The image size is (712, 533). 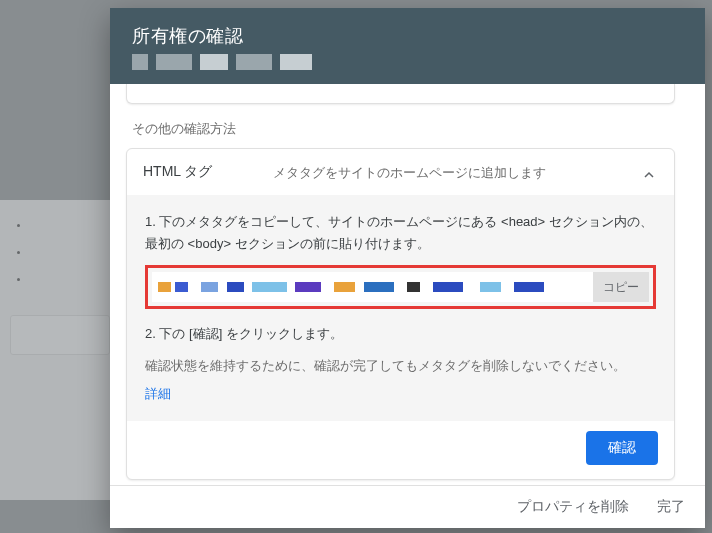 I want to click on chevron-up-icon, so click(x=649, y=173).